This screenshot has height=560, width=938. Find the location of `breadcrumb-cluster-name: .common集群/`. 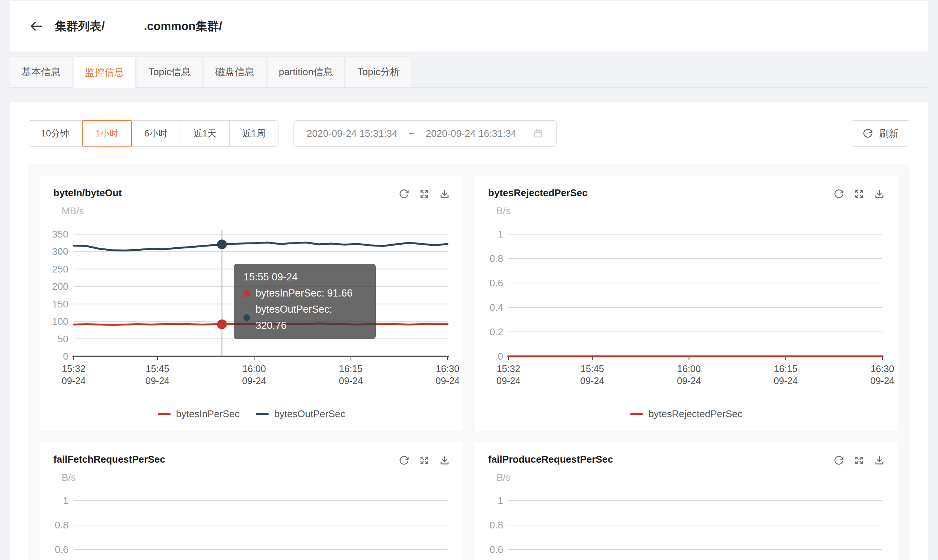

breadcrumb-cluster-name: .common集群/ is located at coordinates (183, 26).